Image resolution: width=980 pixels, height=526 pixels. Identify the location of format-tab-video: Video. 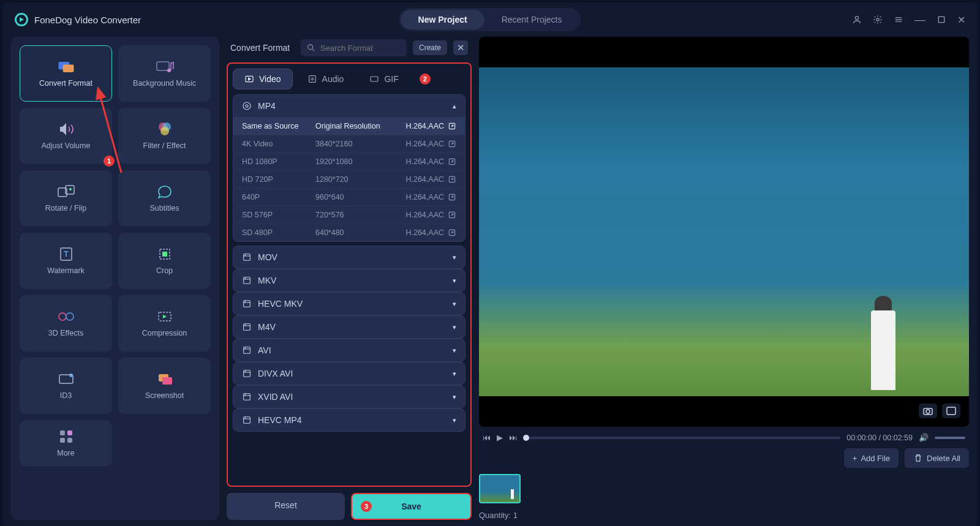
(263, 79).